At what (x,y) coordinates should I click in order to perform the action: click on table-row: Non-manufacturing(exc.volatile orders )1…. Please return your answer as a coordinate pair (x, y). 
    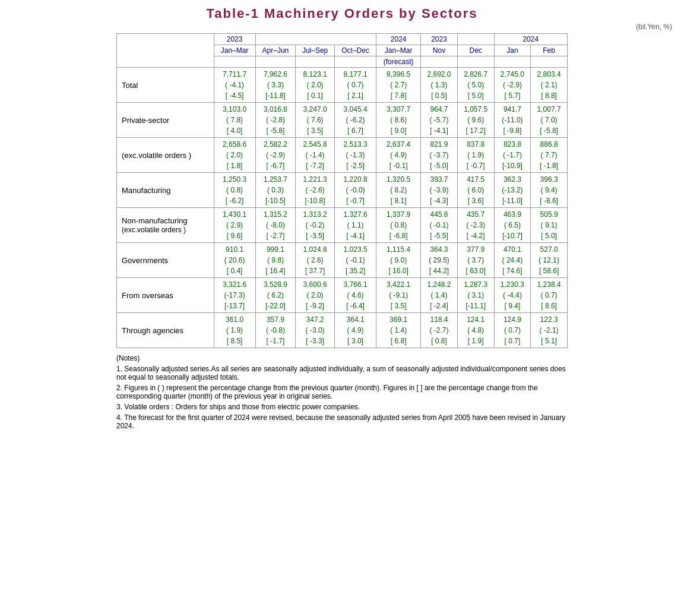
    Looking at the image, I should click on (342, 226).